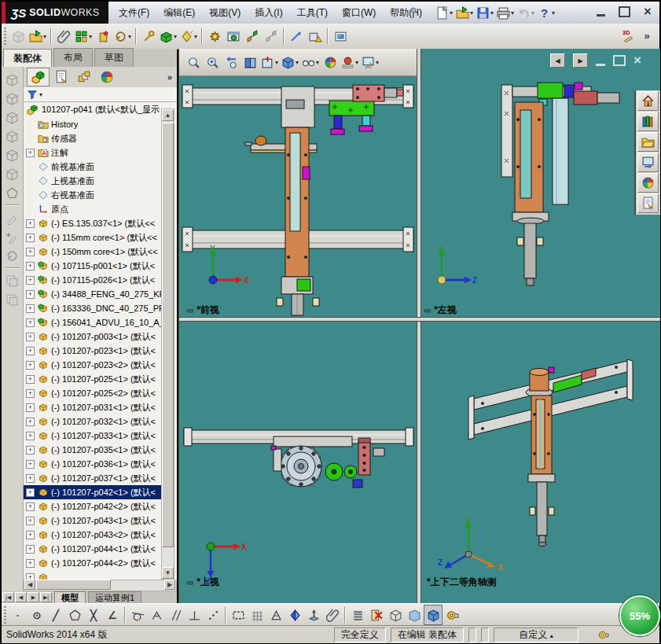 Image resolution: width=661 pixels, height=644 pixels. What do you see at coordinates (330, 62) in the screenshot?
I see `edit-appearance-button` at bounding box center [330, 62].